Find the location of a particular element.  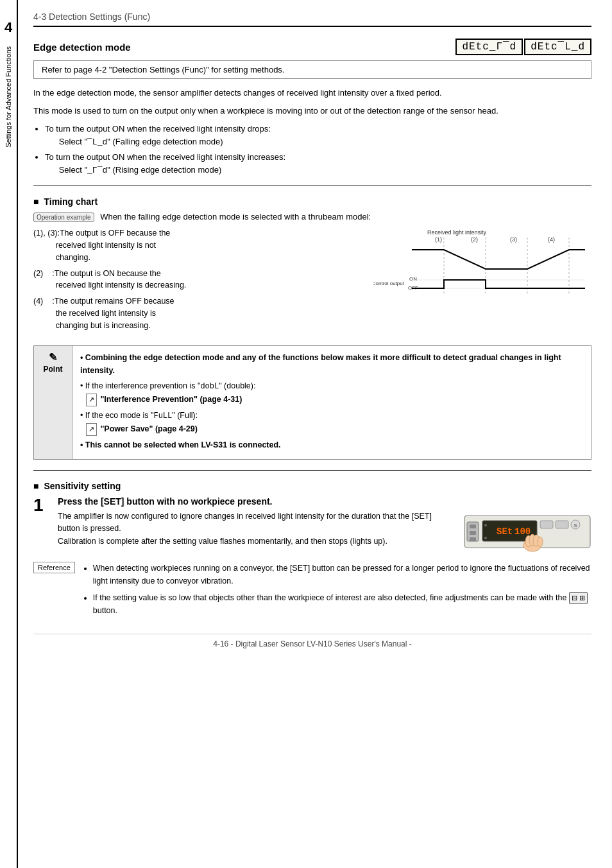

timing-intro: When the falling edge detection mode is … is located at coordinates (235, 217).